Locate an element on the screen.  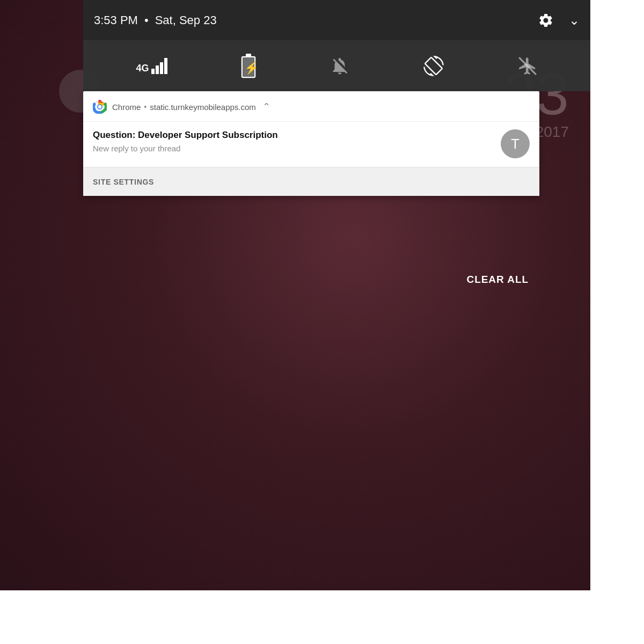
battery-charging-icon: ⚡ is located at coordinates (248, 66).